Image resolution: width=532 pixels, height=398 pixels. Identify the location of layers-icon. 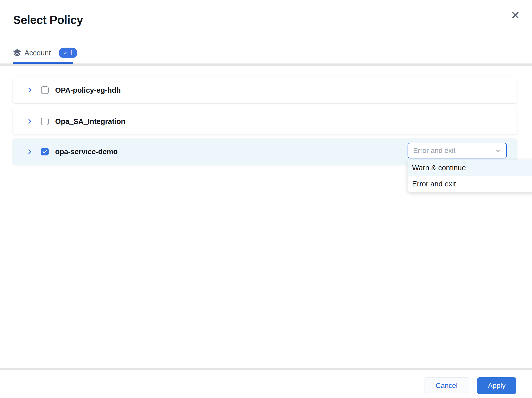
(17, 53).